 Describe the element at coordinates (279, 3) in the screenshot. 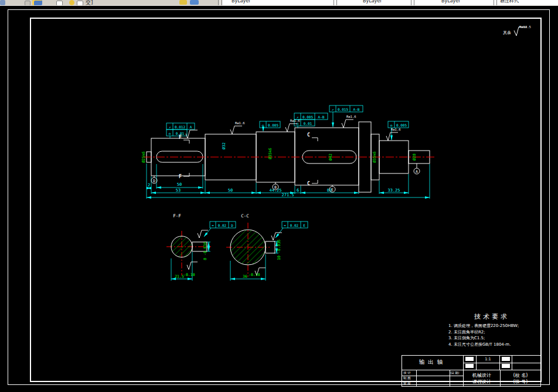

I see `top-toolbar: 交] ByLayer ByLayer ByLayer 标注样式` at that location.